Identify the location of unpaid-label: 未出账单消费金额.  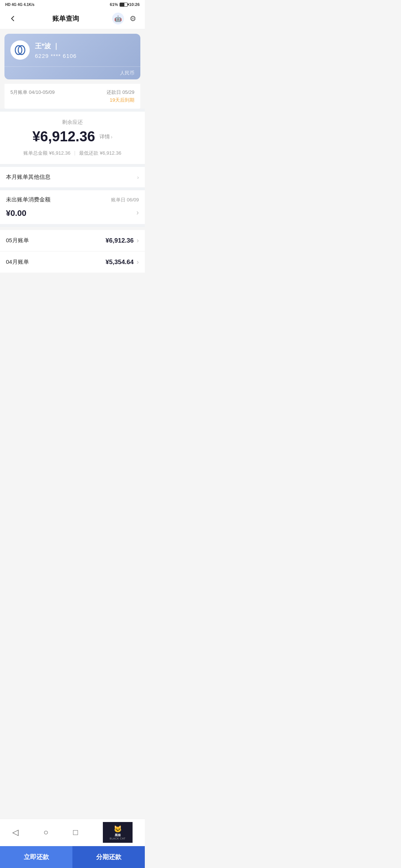
(28, 200).